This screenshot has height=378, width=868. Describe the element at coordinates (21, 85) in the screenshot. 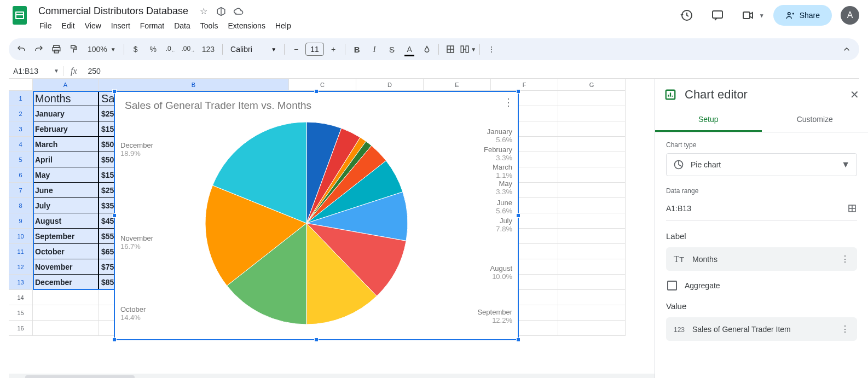

I see `select-all-corner` at that location.